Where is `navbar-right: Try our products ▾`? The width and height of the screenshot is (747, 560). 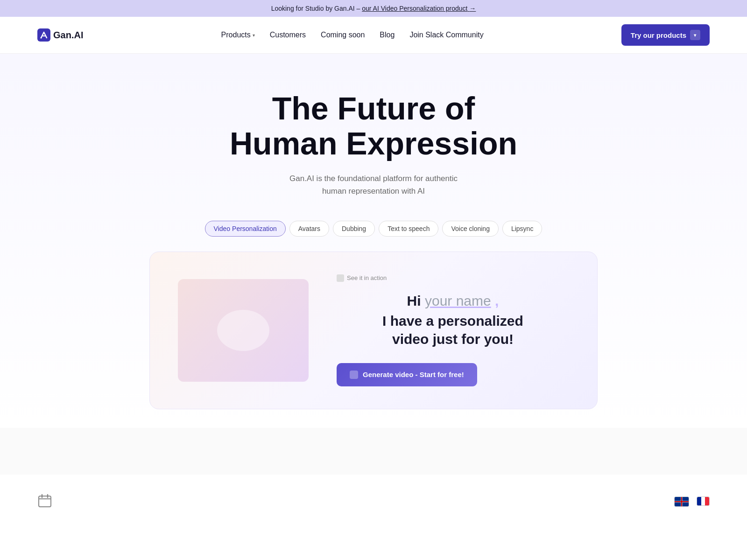
navbar-right: Try our products ▾ is located at coordinates (666, 35).